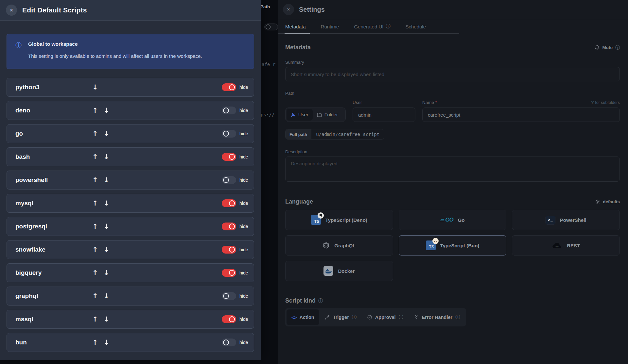  What do you see at coordinates (339, 271) in the screenshot?
I see `language-docker-button: Docker` at bounding box center [339, 271].